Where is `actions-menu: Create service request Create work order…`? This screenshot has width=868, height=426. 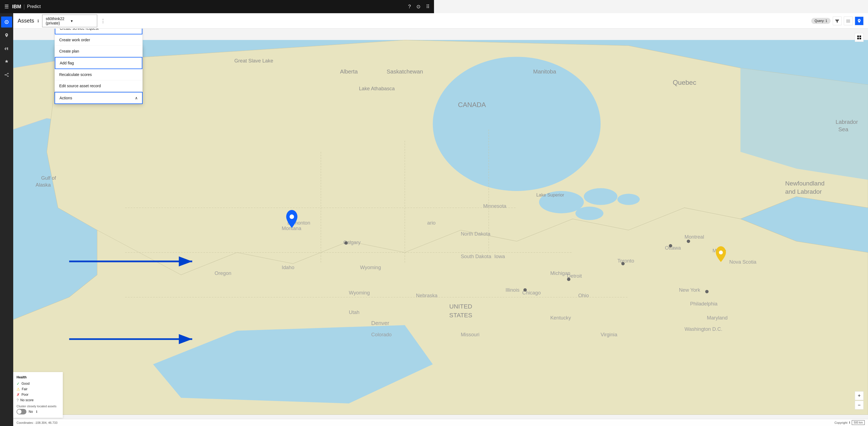
actions-menu: Create service request Create work order… is located at coordinates (98, 60).